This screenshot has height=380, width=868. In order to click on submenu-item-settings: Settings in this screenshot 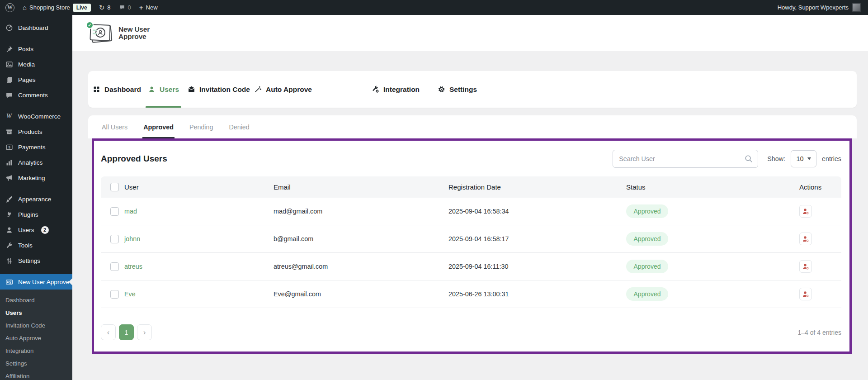, I will do `click(36, 363)`.